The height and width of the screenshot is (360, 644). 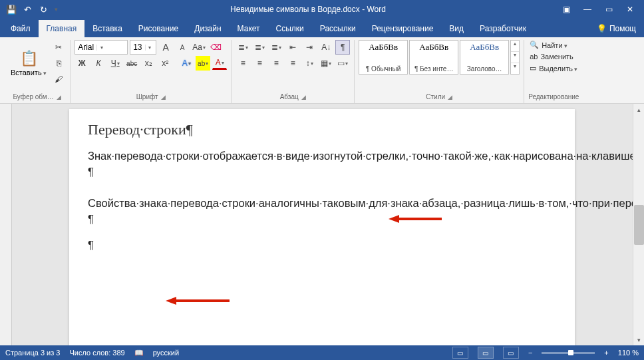 I want to click on font-launcher-icon: ◢, so click(x=164, y=97).